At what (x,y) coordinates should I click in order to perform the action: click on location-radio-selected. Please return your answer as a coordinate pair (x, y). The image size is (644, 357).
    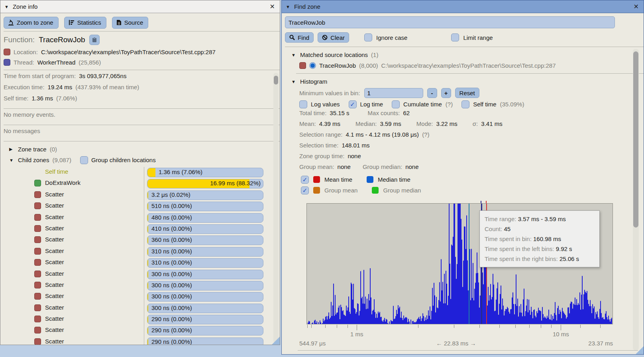
    Looking at the image, I should click on (312, 65).